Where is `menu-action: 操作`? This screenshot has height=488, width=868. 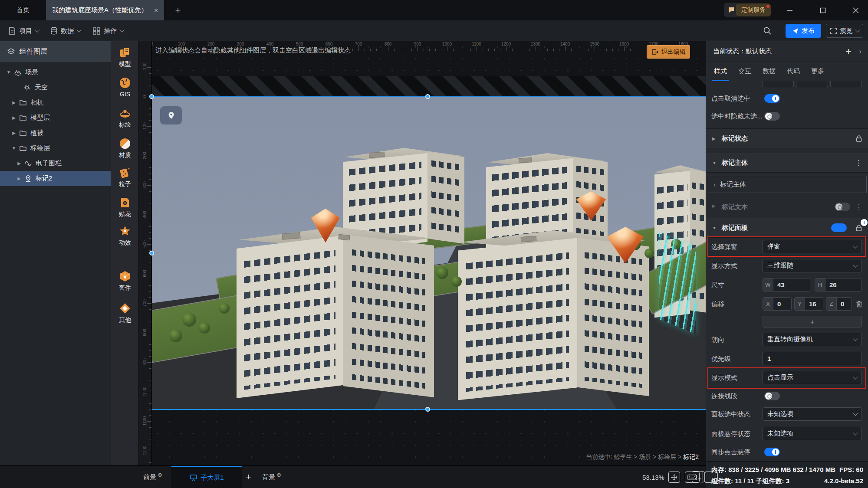 menu-action: 操作 is located at coordinates (108, 31).